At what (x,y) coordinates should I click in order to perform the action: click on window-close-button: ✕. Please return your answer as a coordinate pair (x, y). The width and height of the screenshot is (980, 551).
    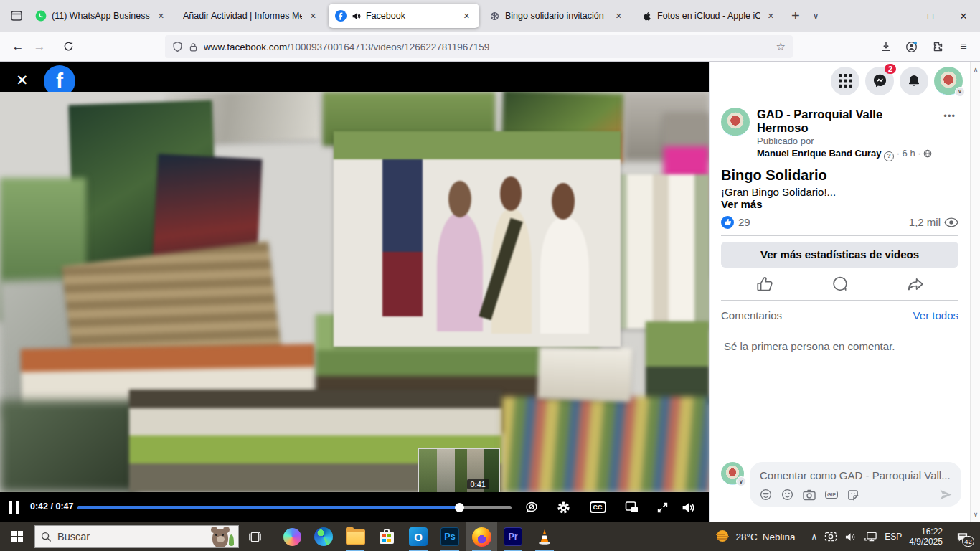
    Looking at the image, I should click on (963, 16).